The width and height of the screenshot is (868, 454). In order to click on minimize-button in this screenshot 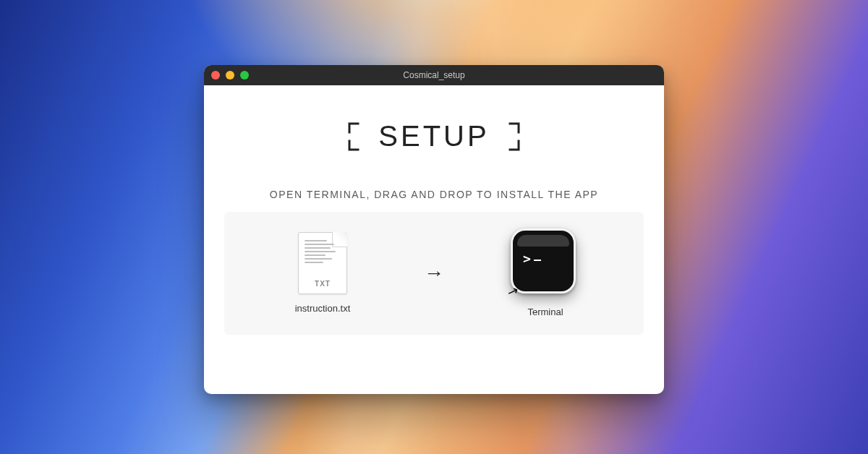, I will do `click(230, 75)`.